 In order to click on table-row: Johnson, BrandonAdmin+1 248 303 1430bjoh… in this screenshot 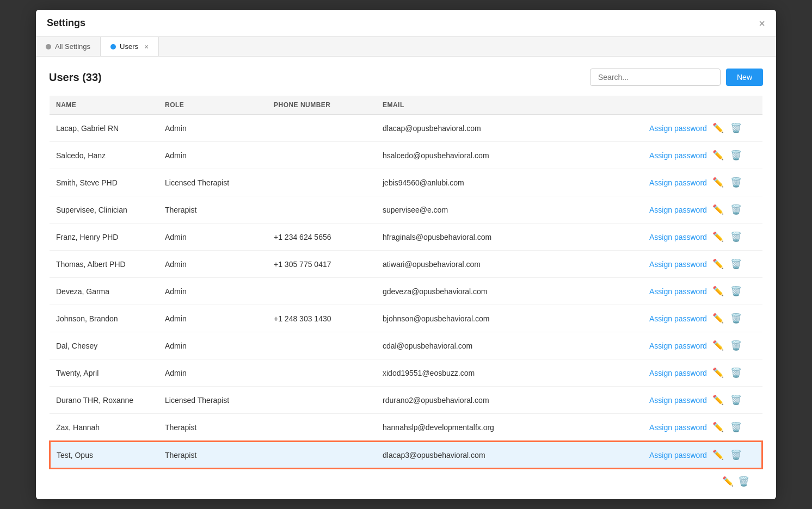, I will do `click(406, 319)`.